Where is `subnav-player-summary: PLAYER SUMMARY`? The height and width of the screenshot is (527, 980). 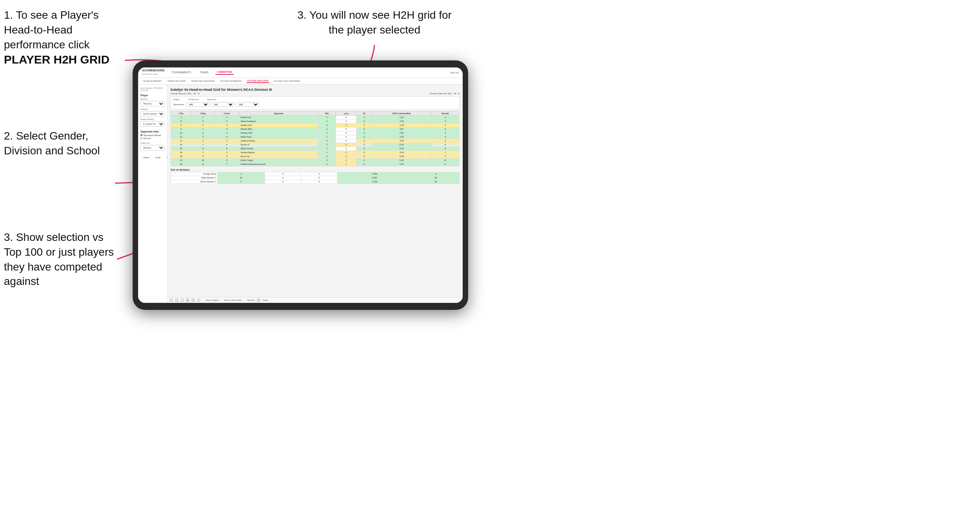
subnav-player-summary: PLAYER SUMMARY is located at coordinates (231, 81).